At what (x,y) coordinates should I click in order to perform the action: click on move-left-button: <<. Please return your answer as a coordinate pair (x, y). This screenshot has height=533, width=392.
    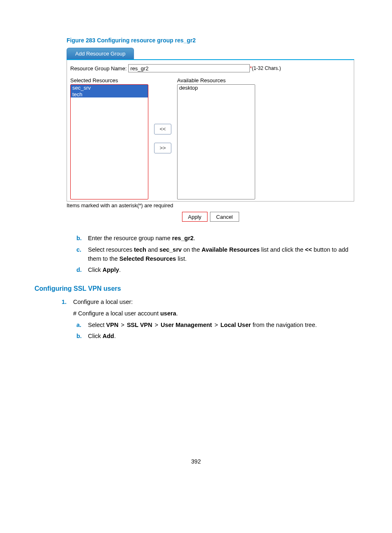
    Looking at the image, I should click on (163, 129).